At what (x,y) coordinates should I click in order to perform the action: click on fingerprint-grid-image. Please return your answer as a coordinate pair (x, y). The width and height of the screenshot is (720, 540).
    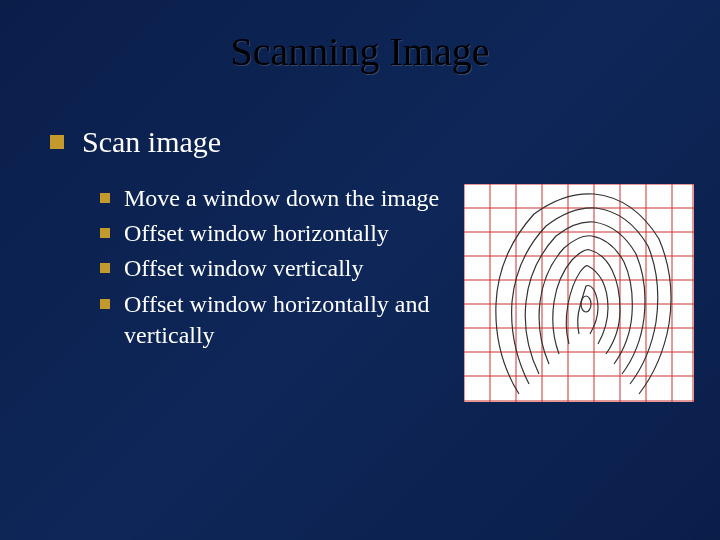
    Looking at the image, I should click on (579, 293).